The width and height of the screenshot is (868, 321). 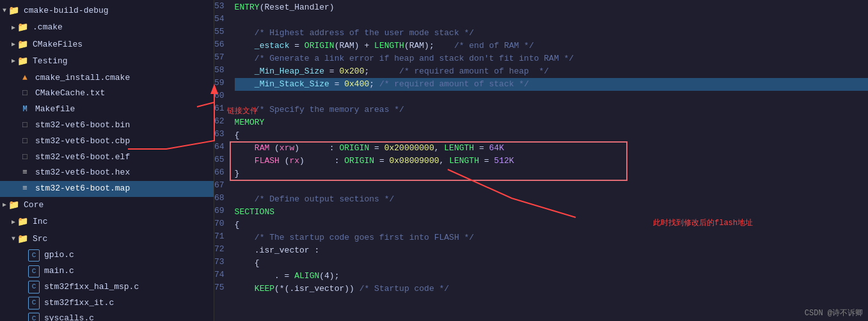 What do you see at coordinates (551, 123) in the screenshot?
I see `code-line: MEMORY` at bounding box center [551, 123].